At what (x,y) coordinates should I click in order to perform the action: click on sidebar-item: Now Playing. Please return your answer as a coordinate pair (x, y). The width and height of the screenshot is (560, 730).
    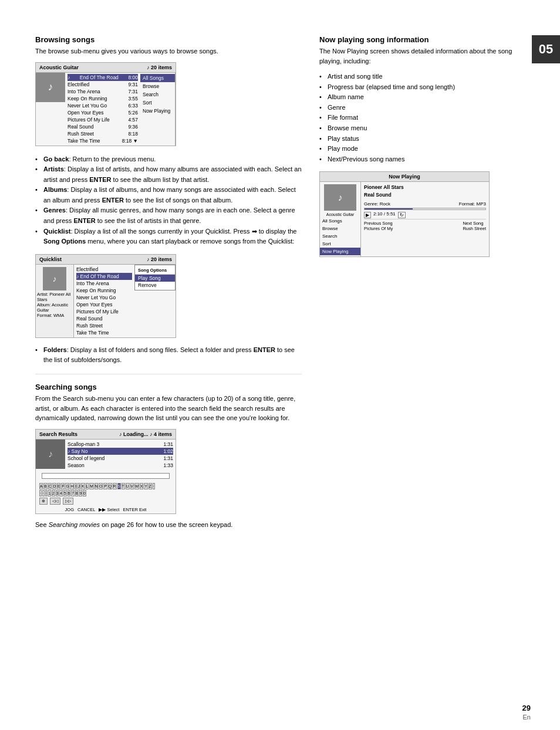
    Looking at the image, I should click on (157, 111).